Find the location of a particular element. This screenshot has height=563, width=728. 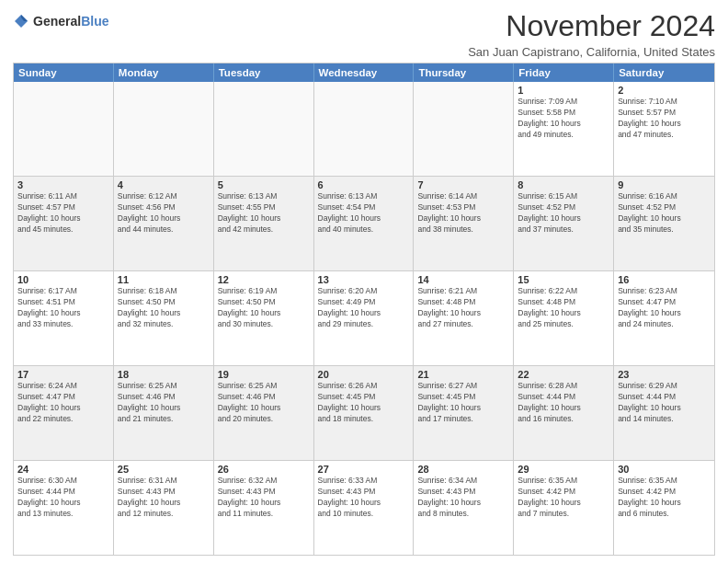

day-number: 18 is located at coordinates (164, 374).